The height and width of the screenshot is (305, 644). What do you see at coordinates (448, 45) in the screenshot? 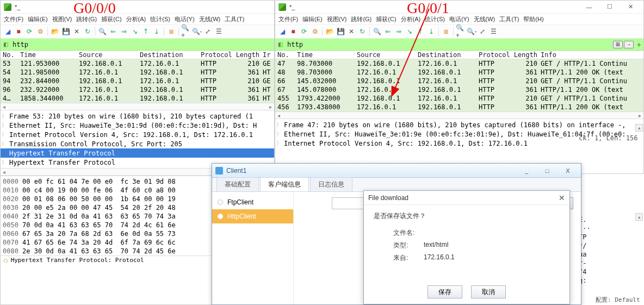
I see `display-filter-input` at bounding box center [448, 45].